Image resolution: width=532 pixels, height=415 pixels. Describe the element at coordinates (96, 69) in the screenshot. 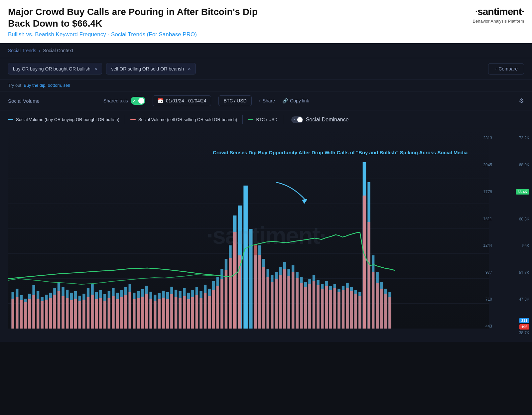

I see `search-tag-1-close: ×` at that location.